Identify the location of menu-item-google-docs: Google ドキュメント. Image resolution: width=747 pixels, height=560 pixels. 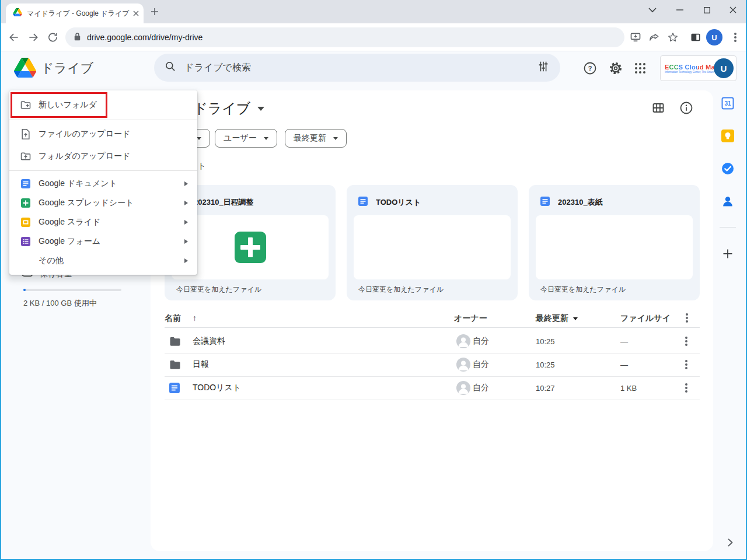
(103, 183).